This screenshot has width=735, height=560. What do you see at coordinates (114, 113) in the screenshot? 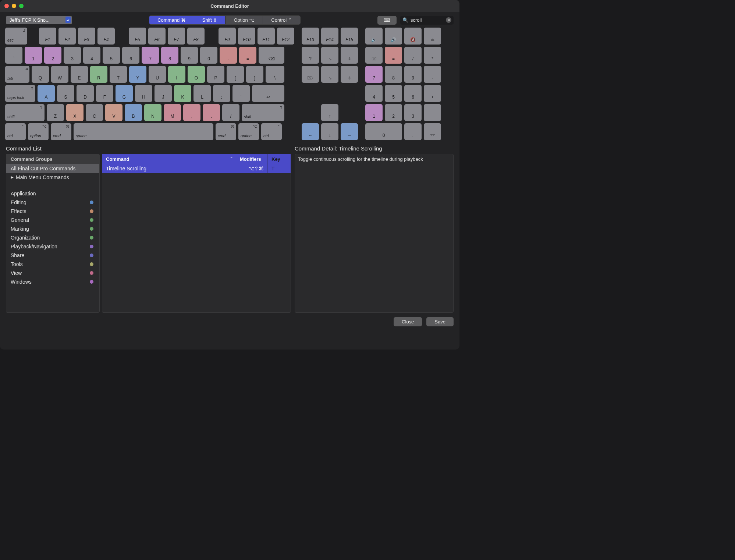
I see `key-v: V` at bounding box center [114, 113].